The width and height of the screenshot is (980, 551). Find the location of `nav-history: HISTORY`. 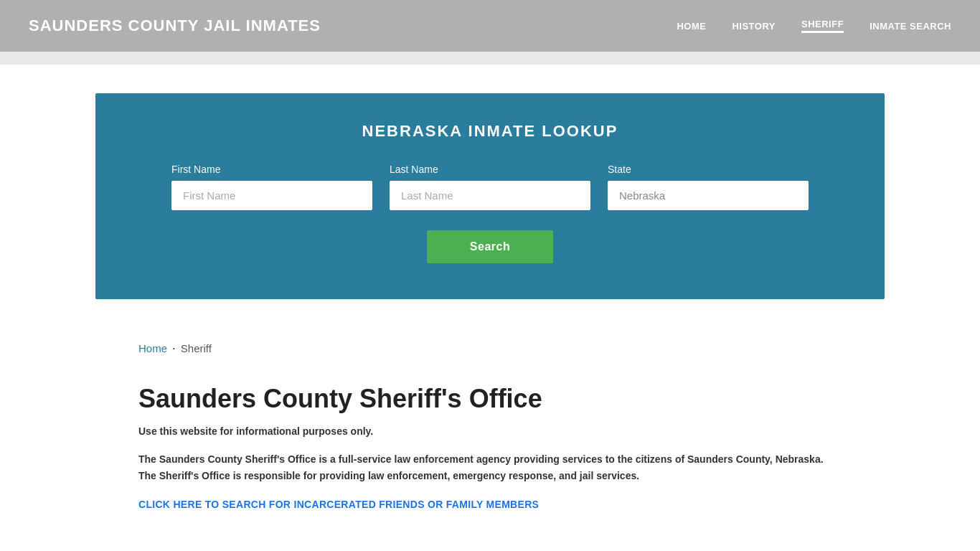

nav-history: HISTORY is located at coordinates (753, 26).